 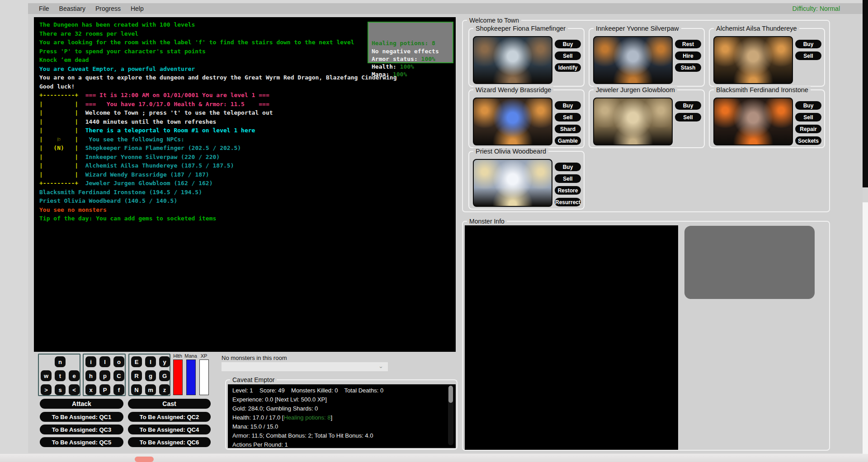 What do you see at coordinates (191, 356) in the screenshot?
I see `bar-label: Mana` at bounding box center [191, 356].